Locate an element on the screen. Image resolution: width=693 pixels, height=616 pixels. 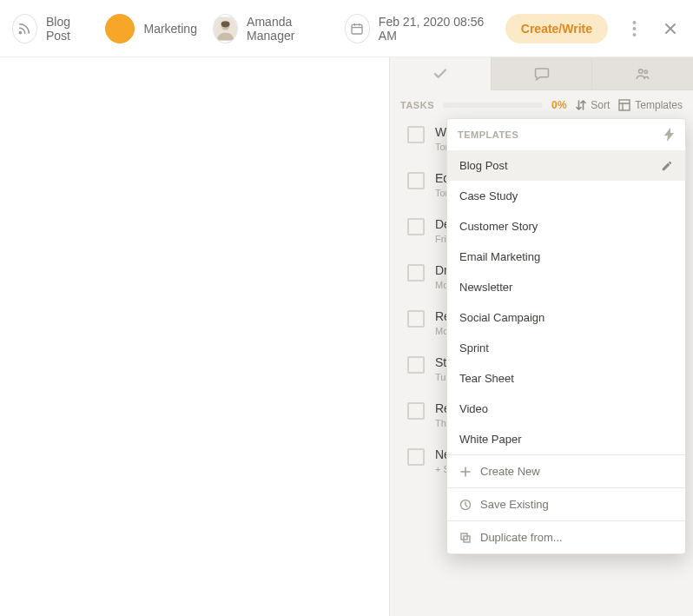
duplicate-icon is located at coordinates (465, 538).